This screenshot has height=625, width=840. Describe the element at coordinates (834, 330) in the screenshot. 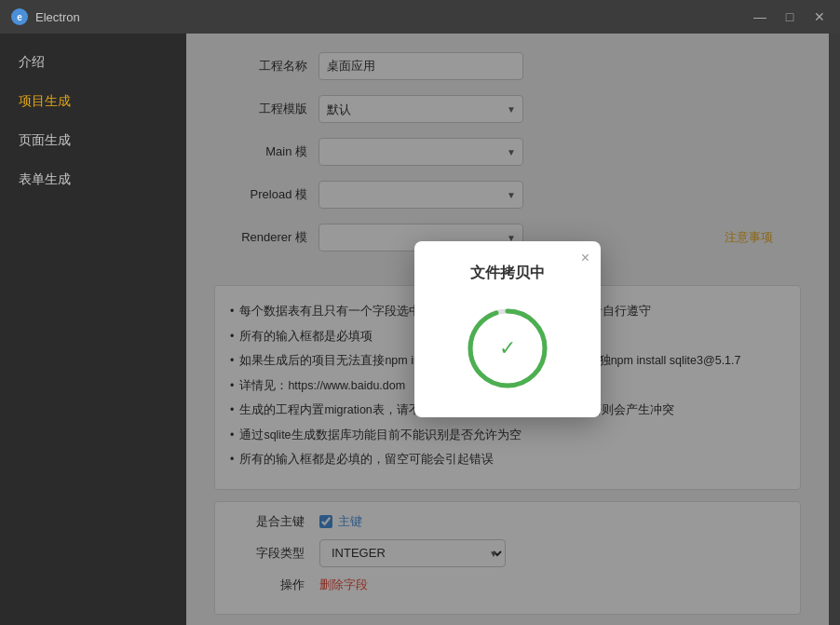

I see `right-sidebar-thumbnails` at that location.